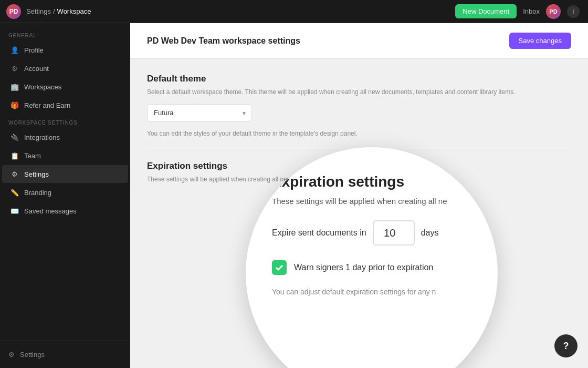 Image resolution: width=588 pixels, height=368 pixels. Describe the element at coordinates (15, 174) in the screenshot. I see `settings-icon: ⚙` at that location.